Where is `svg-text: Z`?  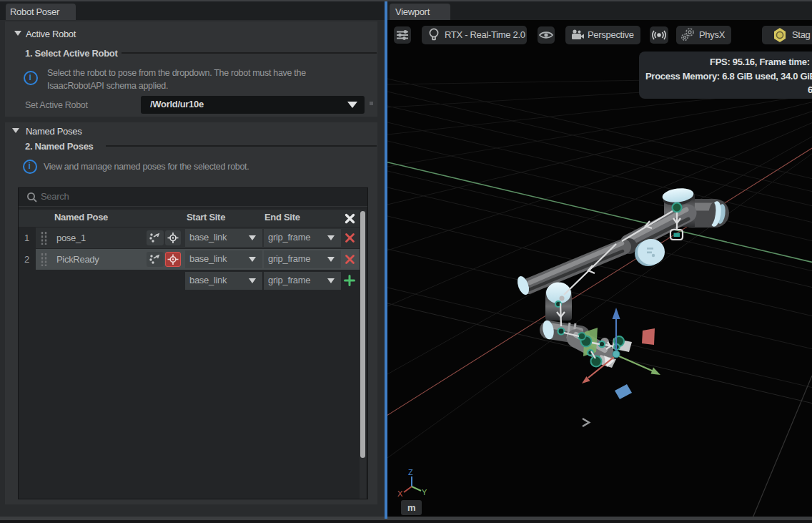
svg-text: Z is located at coordinates (410, 472).